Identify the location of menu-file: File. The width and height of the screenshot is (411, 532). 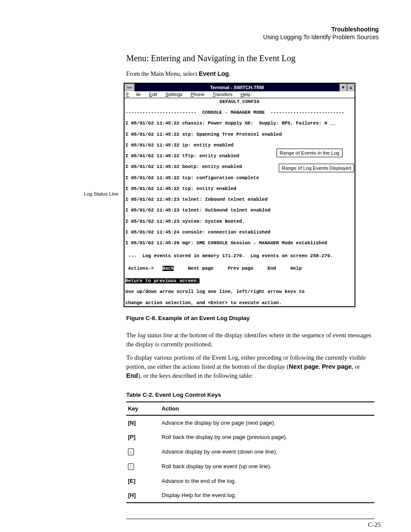
(134, 94).